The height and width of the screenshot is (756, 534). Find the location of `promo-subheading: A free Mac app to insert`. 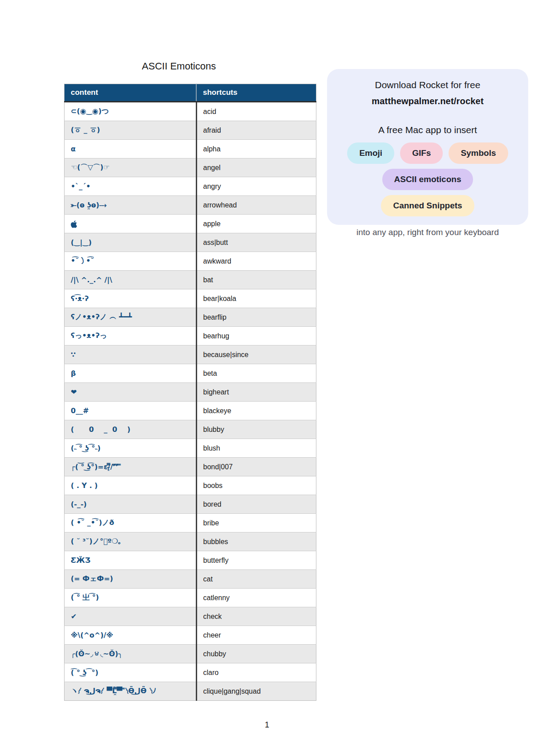

promo-subheading: A free Mac app to insert is located at coordinates (428, 130).